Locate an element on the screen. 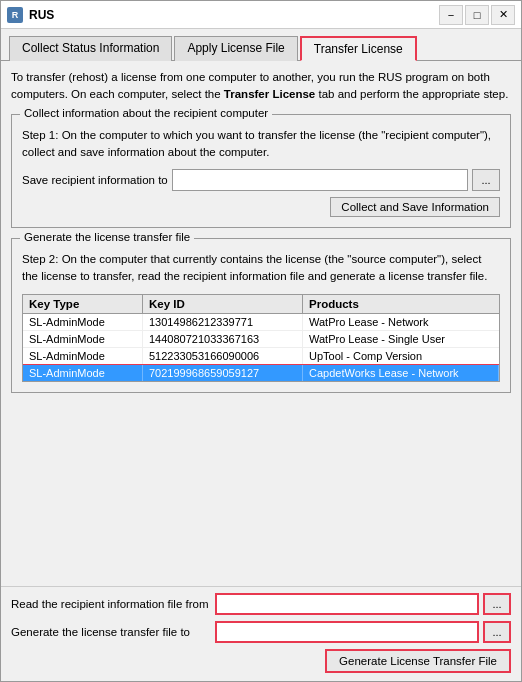 The image size is (522, 682). cell-key-type-2: SL-AdminMode is located at coordinates (83, 356).